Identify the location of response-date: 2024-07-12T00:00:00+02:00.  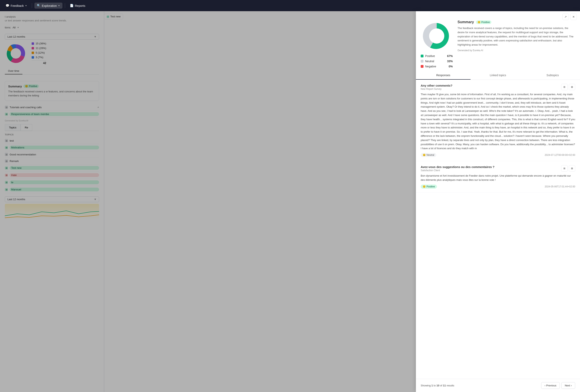
(560, 155).